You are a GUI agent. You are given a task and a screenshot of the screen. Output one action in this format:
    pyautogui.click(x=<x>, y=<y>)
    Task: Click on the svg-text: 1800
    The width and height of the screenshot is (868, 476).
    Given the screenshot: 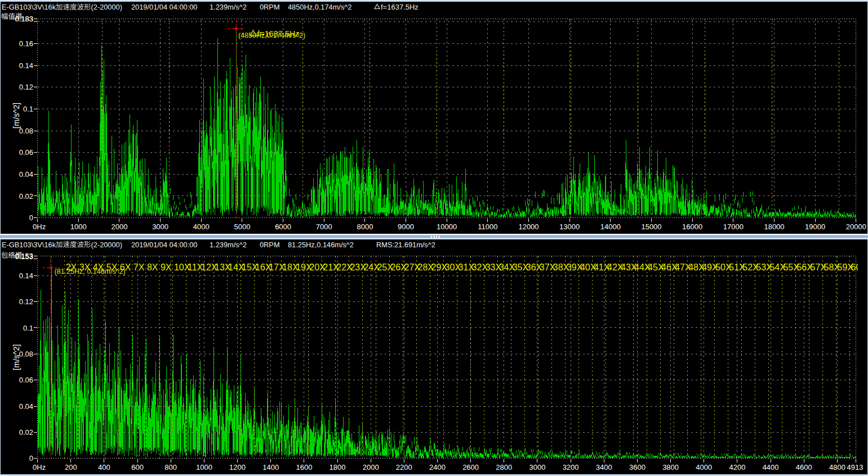 What is the action you would take?
    pyautogui.click(x=338, y=468)
    